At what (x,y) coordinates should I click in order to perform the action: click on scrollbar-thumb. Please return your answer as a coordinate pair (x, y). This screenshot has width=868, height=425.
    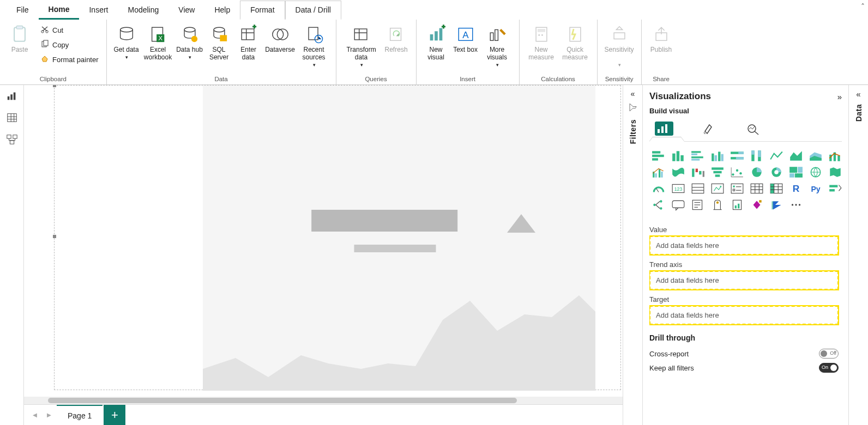
    Looking at the image, I should click on (282, 400).